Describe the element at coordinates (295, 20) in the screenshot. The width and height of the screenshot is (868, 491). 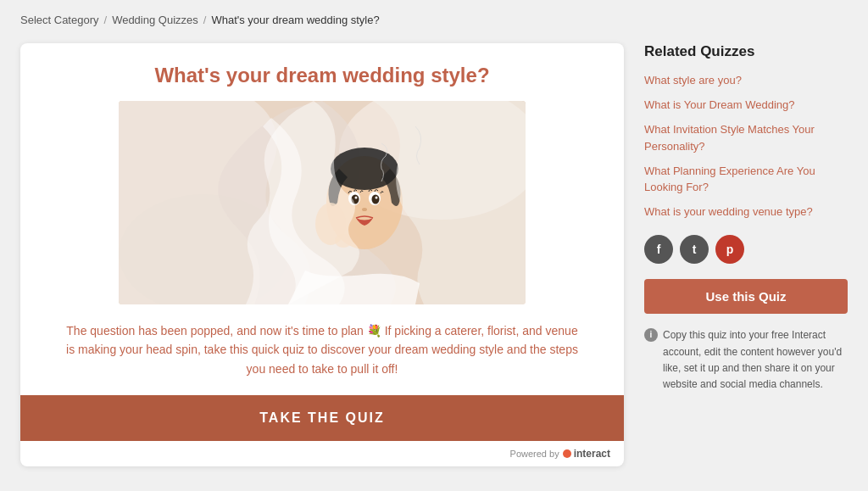
I see `breadcrumb-current: What's your dream wedding style?` at that location.